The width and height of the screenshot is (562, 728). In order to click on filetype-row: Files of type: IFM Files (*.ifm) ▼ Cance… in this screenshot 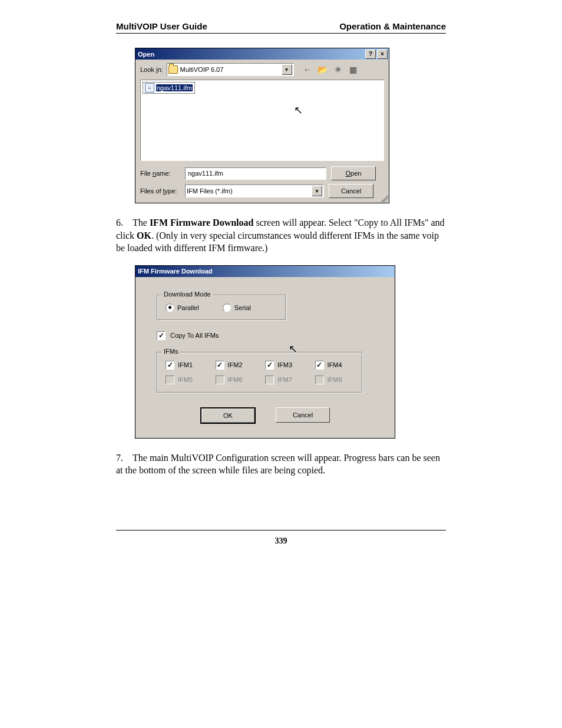, I will do `click(262, 192)`.